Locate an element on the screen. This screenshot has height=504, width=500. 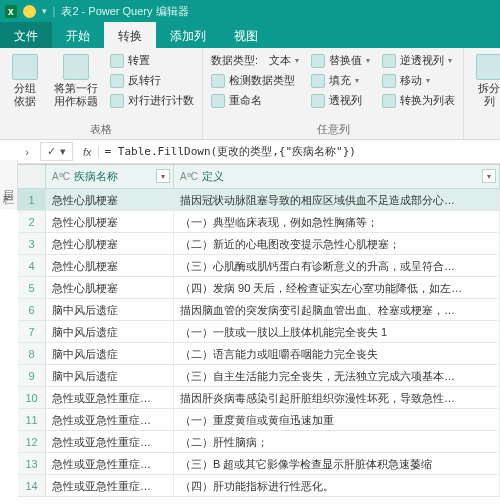
row-header: 12 is located at coordinates (32, 442).